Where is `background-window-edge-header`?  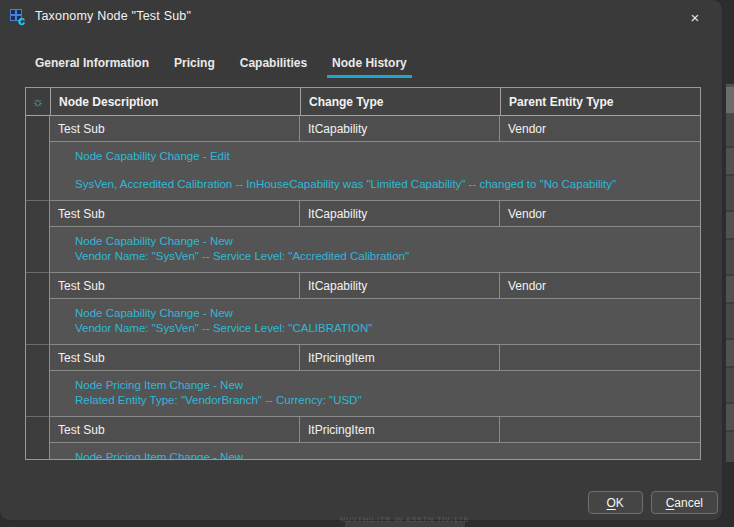 background-window-edge-header is located at coordinates (730, 100).